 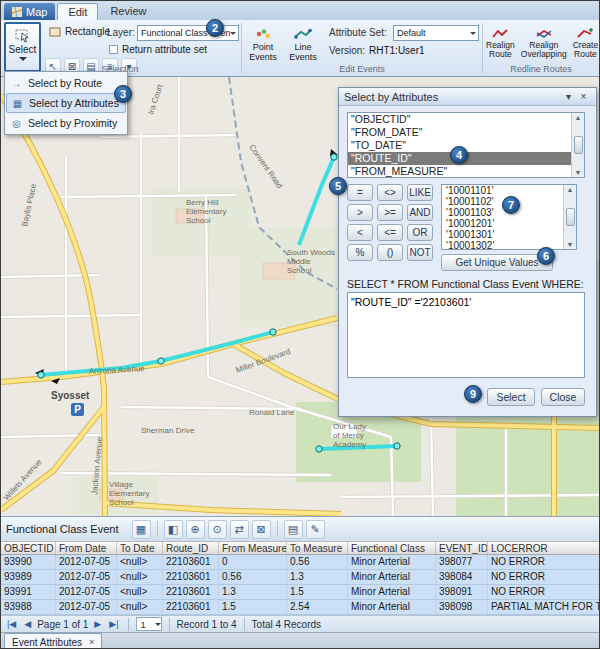 I want to click on dialog-close-icon: ×, so click(x=584, y=97).